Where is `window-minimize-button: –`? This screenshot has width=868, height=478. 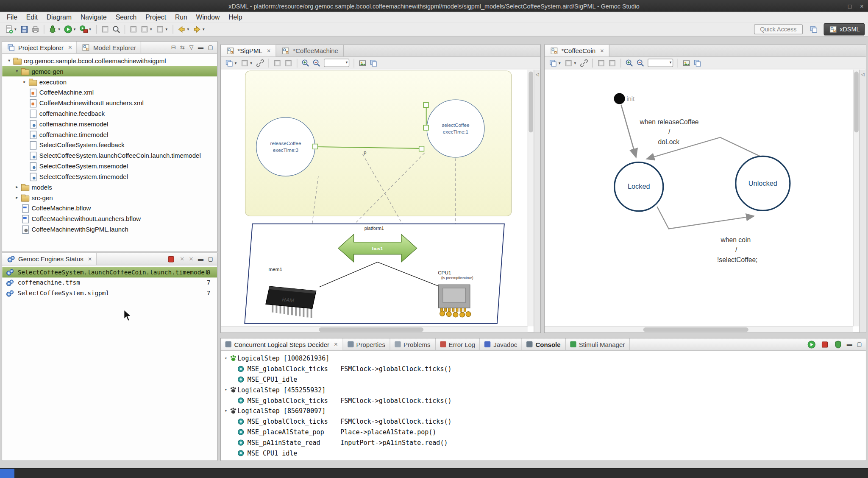
window-minimize-button: – is located at coordinates (838, 6).